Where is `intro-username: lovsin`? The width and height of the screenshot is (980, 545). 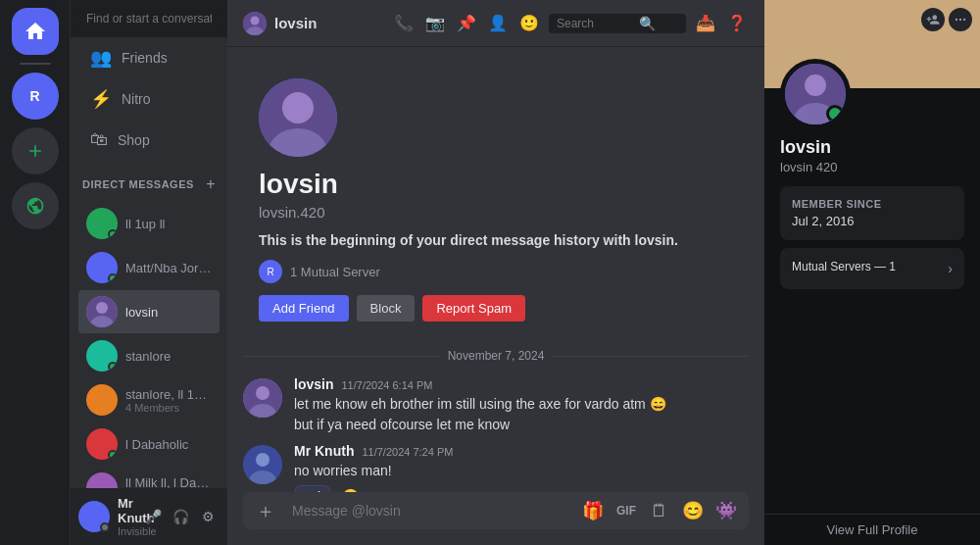
intro-username: lovsin is located at coordinates (496, 184).